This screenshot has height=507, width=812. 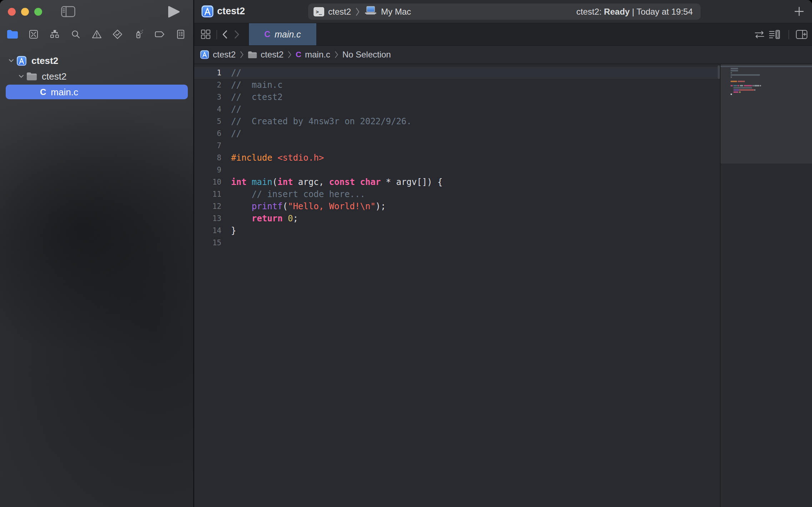 I want to click on editor-options-icon, so click(x=775, y=34).